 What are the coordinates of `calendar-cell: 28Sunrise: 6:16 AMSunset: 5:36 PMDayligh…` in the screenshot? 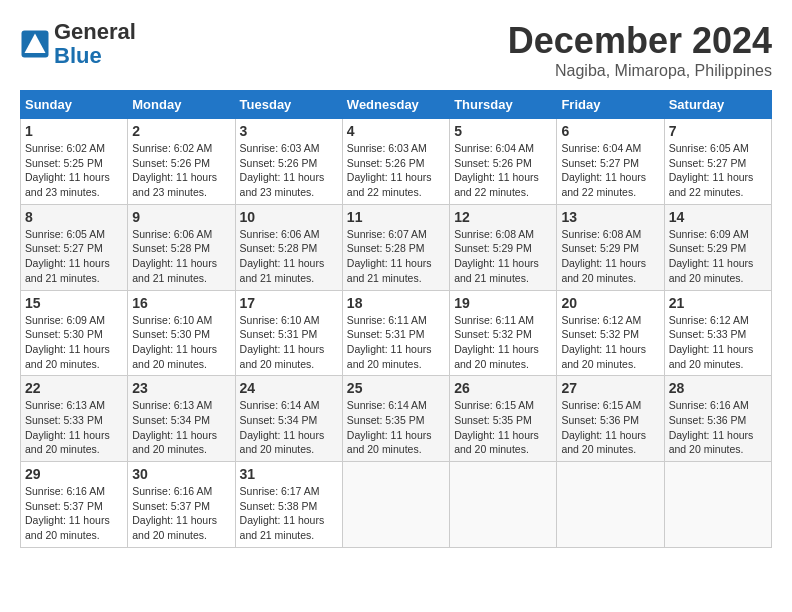 It's located at (718, 419).